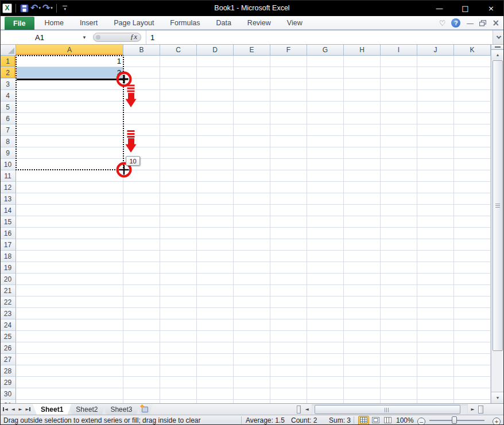 This screenshot has height=425, width=504. I want to click on cell-I13, so click(399, 199).